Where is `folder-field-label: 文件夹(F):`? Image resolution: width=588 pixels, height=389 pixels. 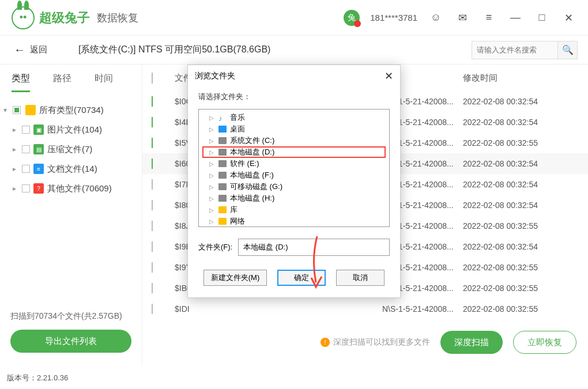 folder-field-label: 文件夹(F): is located at coordinates (216, 247).